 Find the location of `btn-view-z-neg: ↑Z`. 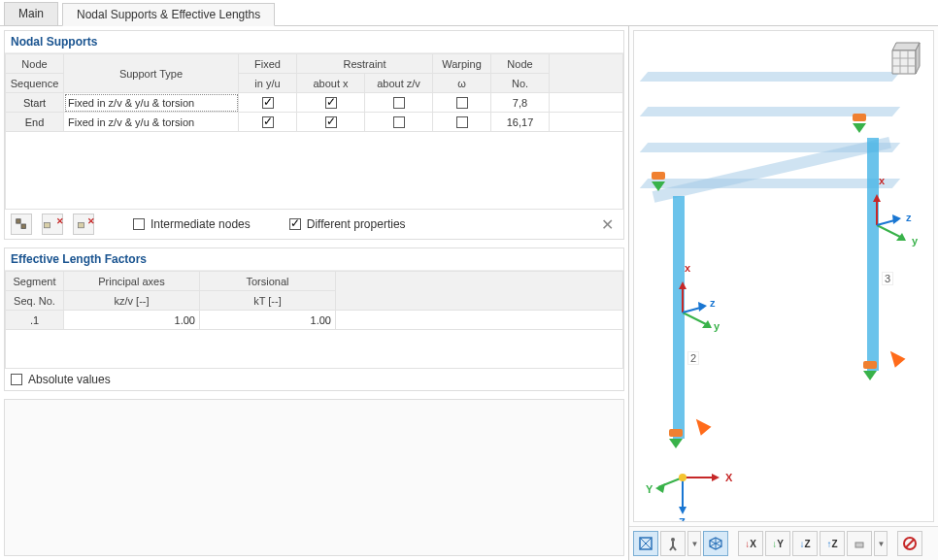

btn-view-z-neg: ↑Z is located at coordinates (832, 544).